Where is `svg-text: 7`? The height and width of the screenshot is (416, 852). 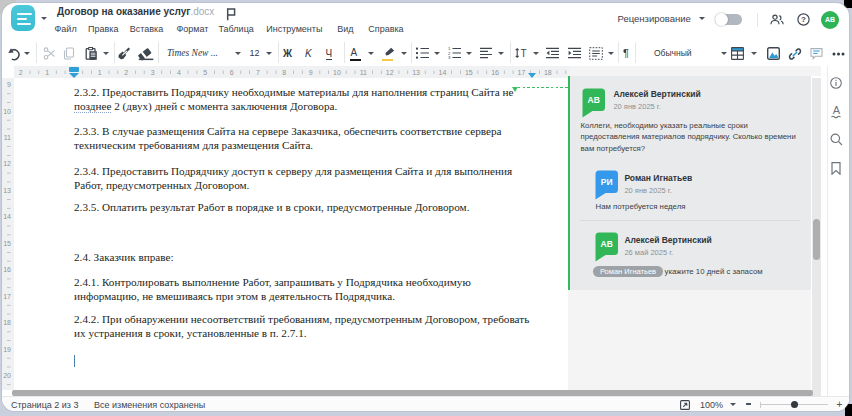 svg-text: 7 is located at coordinates (258, 72).